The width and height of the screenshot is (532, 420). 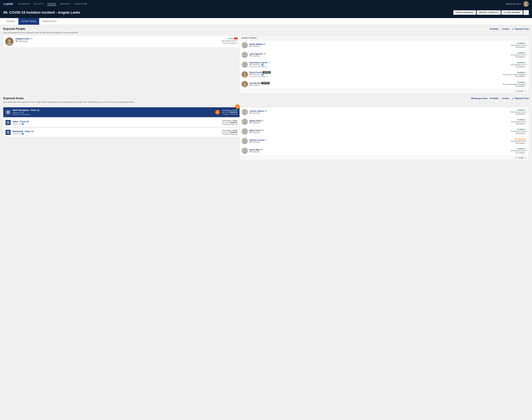 What do you see at coordinates (266, 21) in the screenshot?
I see `tabs-bar: Summary Contact Tracing Related Actions` at bounding box center [266, 21].